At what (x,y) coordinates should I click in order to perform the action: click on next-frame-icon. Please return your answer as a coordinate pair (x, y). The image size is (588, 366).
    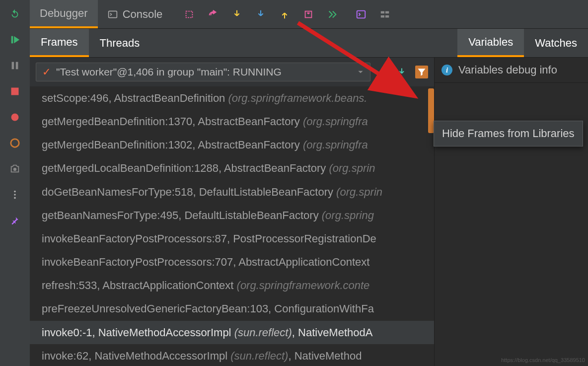
    Looking at the image, I should click on (402, 72).